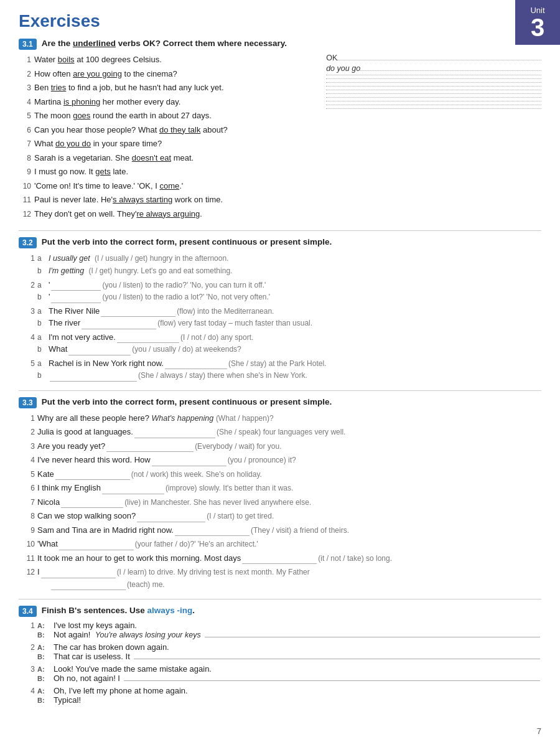 This screenshot has width=560, height=747. What do you see at coordinates (27, 44) in the screenshot?
I see `section-3-1-num: 3.1` at bounding box center [27, 44].